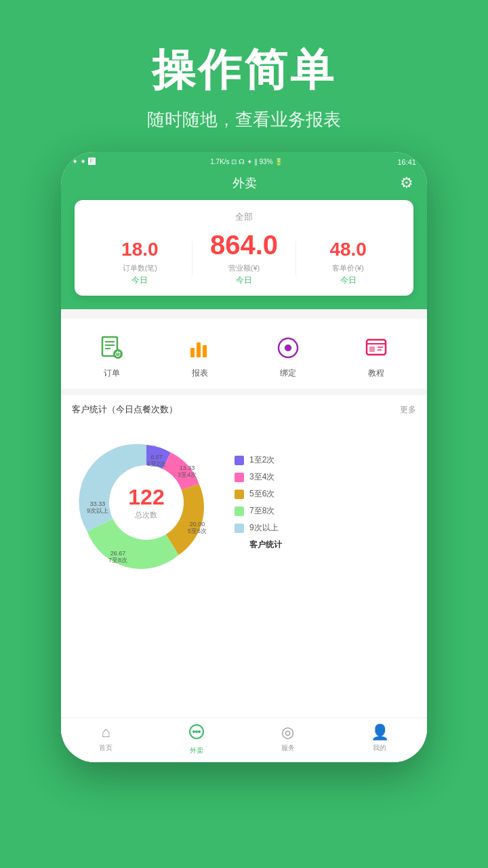 Image resolution: width=488 pixels, height=868 pixels. Describe the element at coordinates (288, 748) in the screenshot. I see `service-label: 服务` at that location.